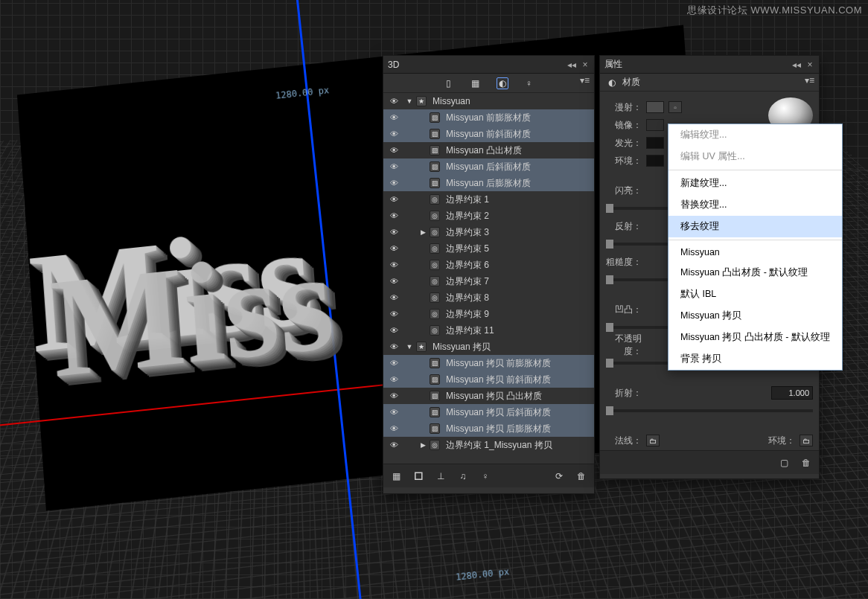 This screenshot has height=599, width=868. What do you see at coordinates (792, 393) in the screenshot?
I see `refract-value: 1.000` at bounding box center [792, 393].